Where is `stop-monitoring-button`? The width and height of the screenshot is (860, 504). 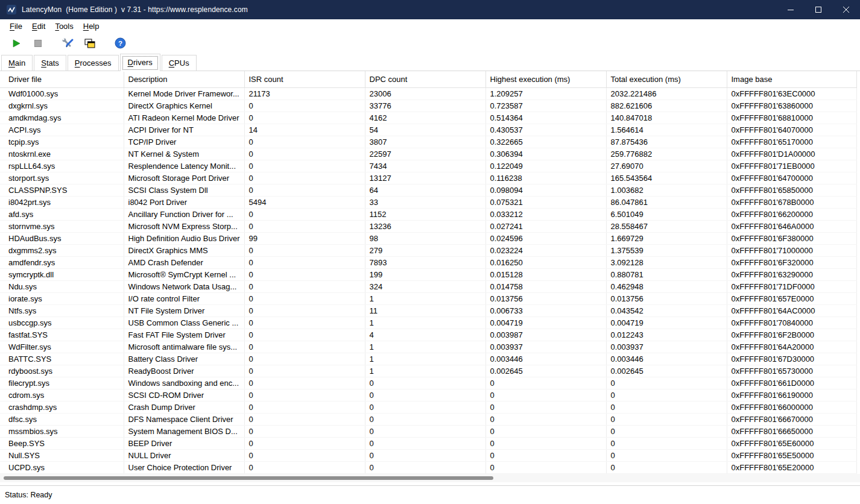
stop-monitoring-button is located at coordinates (38, 43).